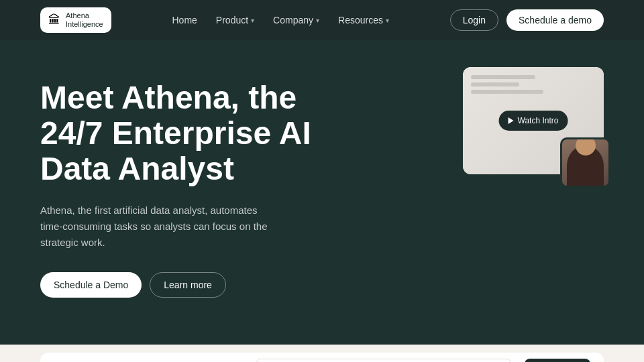 Image resolution: width=644 pixels, height=362 pixels. I want to click on logo: 🏛 Athena Intelligence, so click(76, 20).